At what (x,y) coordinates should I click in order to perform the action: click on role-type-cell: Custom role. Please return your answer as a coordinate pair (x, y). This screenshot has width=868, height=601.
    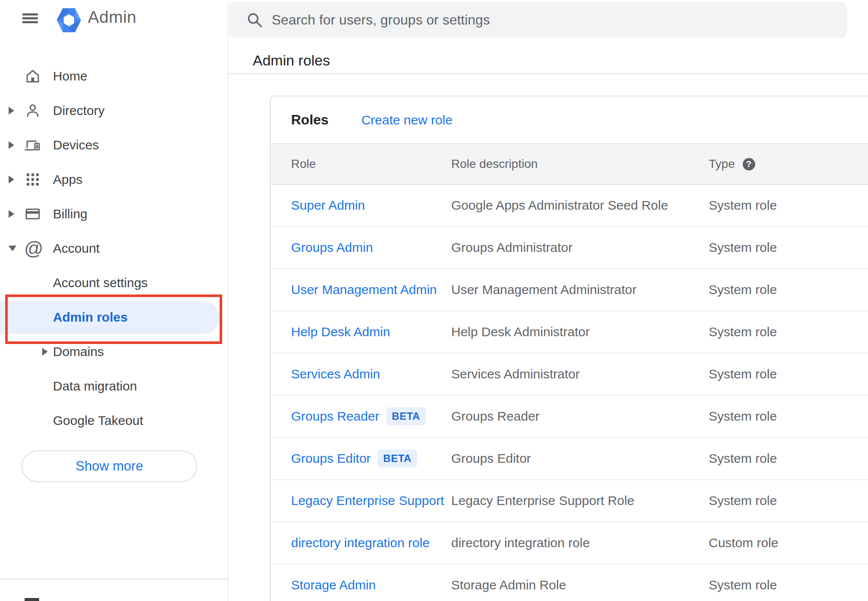
    Looking at the image, I should click on (744, 543).